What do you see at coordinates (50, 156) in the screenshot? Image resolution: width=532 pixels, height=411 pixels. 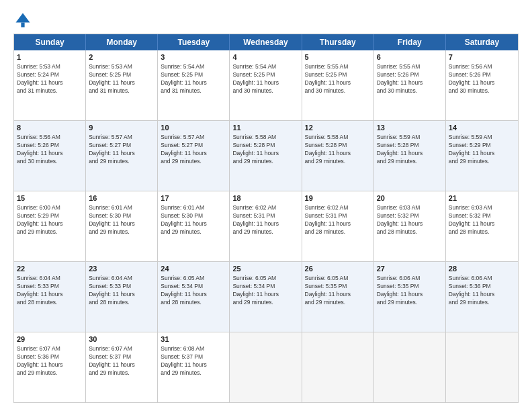 I see `cal-cell-day-8: 8Sunrise: 5:56 AMSunset: 5:26 PMDaylight…` at bounding box center [50, 156].